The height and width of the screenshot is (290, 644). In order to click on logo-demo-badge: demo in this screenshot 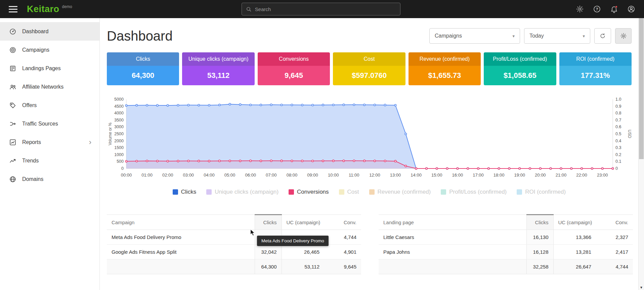, I will do `click(67, 7)`.